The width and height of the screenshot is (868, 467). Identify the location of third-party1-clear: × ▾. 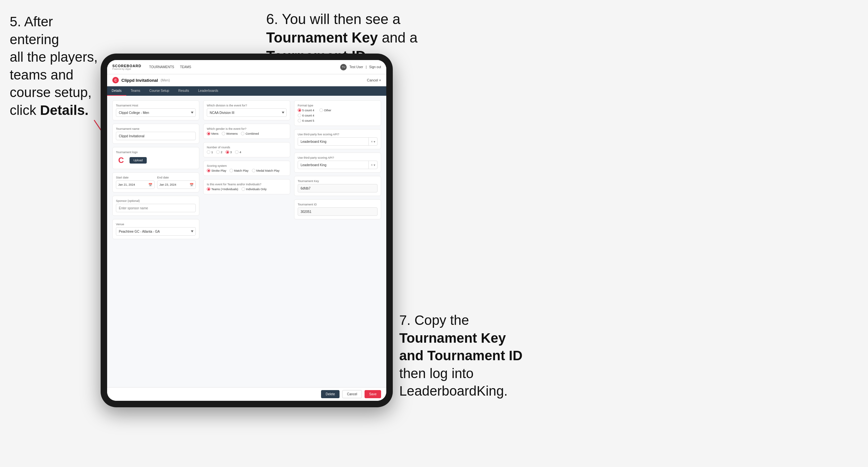
(373, 142).